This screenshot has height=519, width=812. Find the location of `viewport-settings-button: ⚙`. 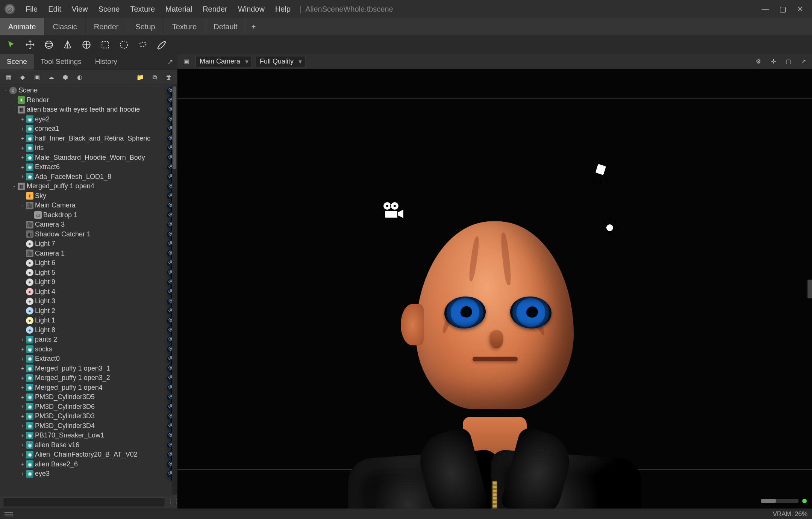

viewport-settings-button: ⚙ is located at coordinates (758, 62).